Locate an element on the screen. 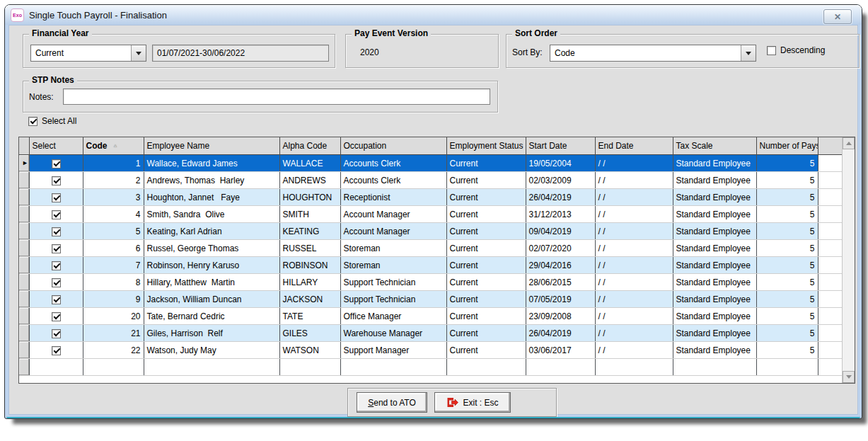 Image resolution: width=868 pixels, height=441 pixels. financial-year-dropdown-button is located at coordinates (139, 53).